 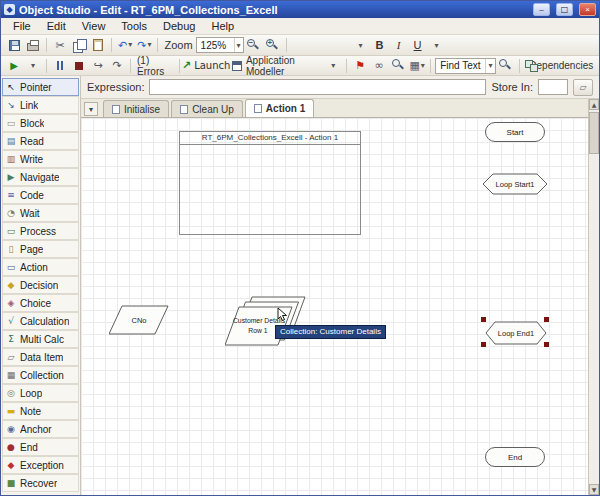 What do you see at coordinates (40, 213) in the screenshot?
I see `palette-item-wait: ◔Wait` at bounding box center [40, 213].